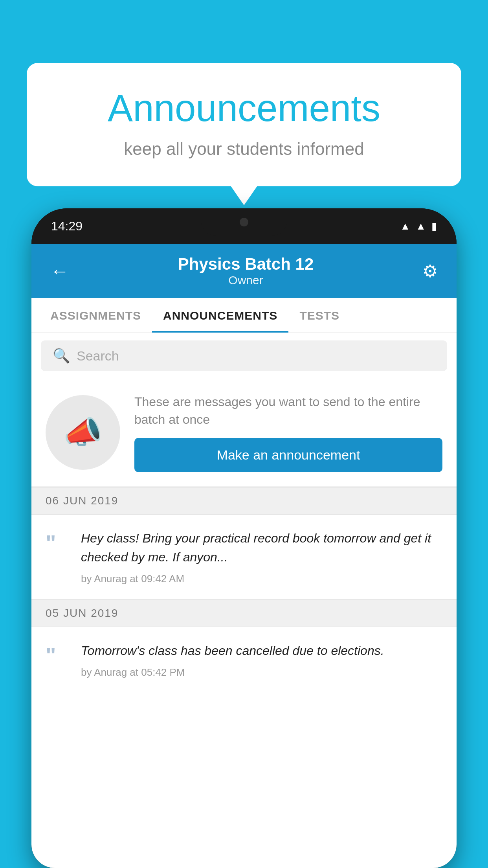  What do you see at coordinates (246, 264) in the screenshot?
I see `batch-title: Physics Batch 12` at bounding box center [246, 264].